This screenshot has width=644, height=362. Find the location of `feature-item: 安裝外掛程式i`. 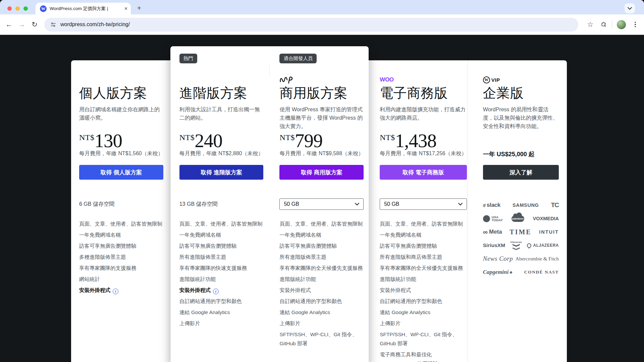

feature-item: 安裝外掛程式i is located at coordinates (221, 290).